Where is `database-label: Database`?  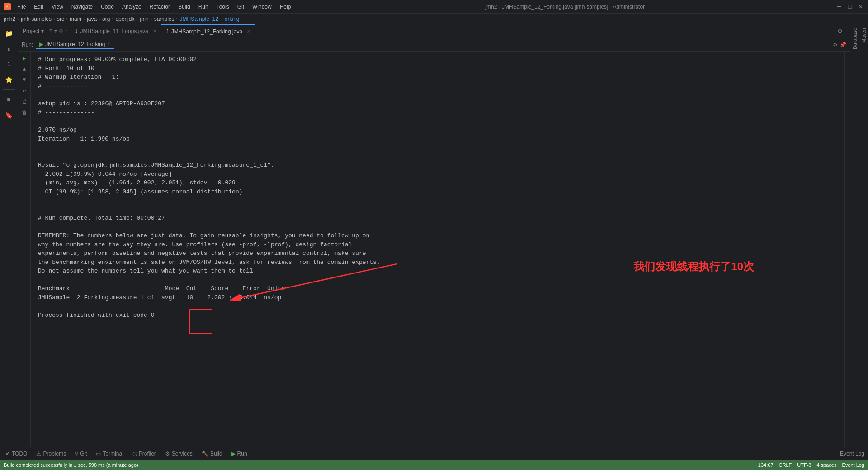 database-label: Database is located at coordinates (855, 39).